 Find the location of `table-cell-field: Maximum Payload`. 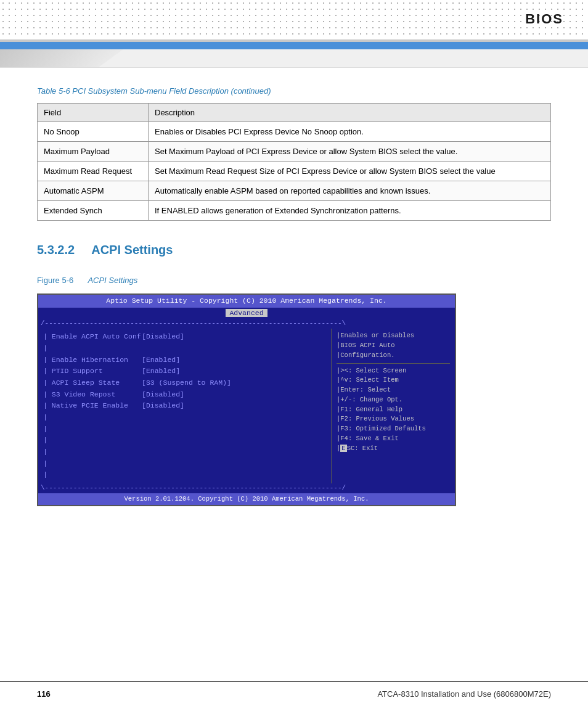

table-cell-field: Maximum Payload is located at coordinates (93, 152).